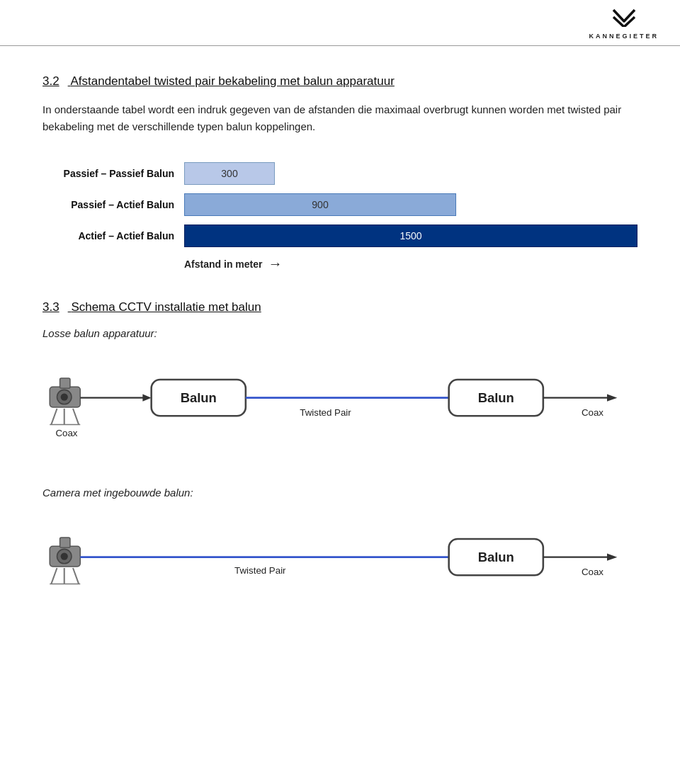 The width and height of the screenshot is (680, 784). I want to click on chart-label-3: Actief – Actief Balun, so click(113, 236).